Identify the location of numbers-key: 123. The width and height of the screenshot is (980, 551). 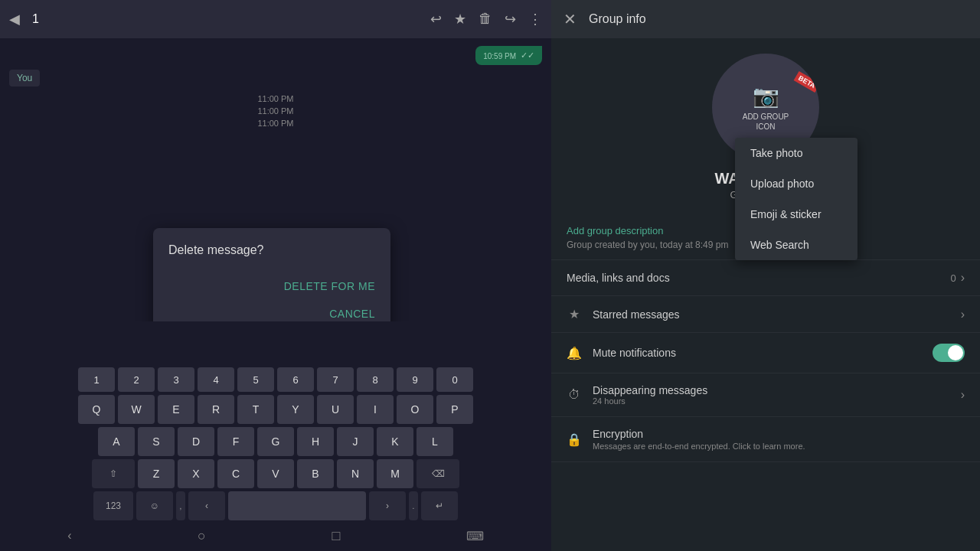
(113, 506).